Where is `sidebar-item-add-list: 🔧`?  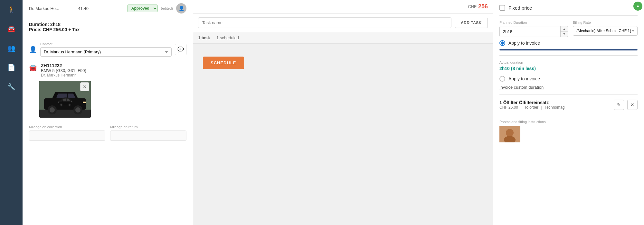 sidebar-item-add-list: 🔧 is located at coordinates (12, 87).